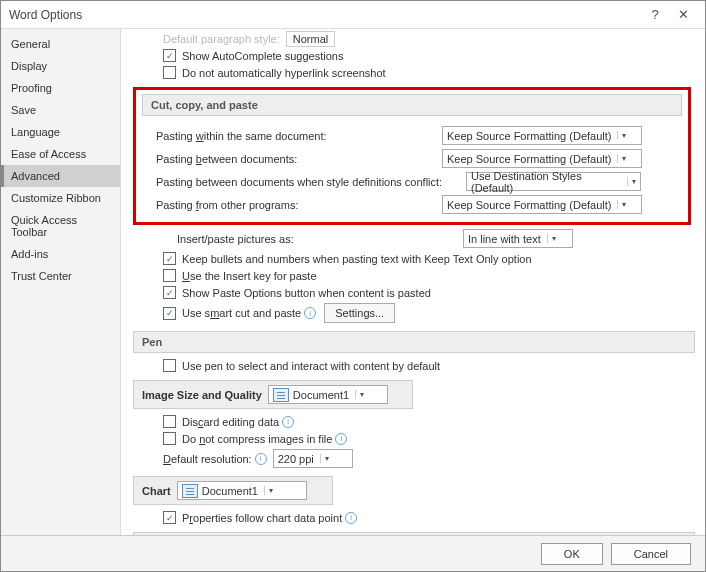 This screenshot has height=572, width=706. Describe the element at coordinates (429, 39) in the screenshot. I see `default-paragraph-style-row: Default paragraph style: Normal` at that location.